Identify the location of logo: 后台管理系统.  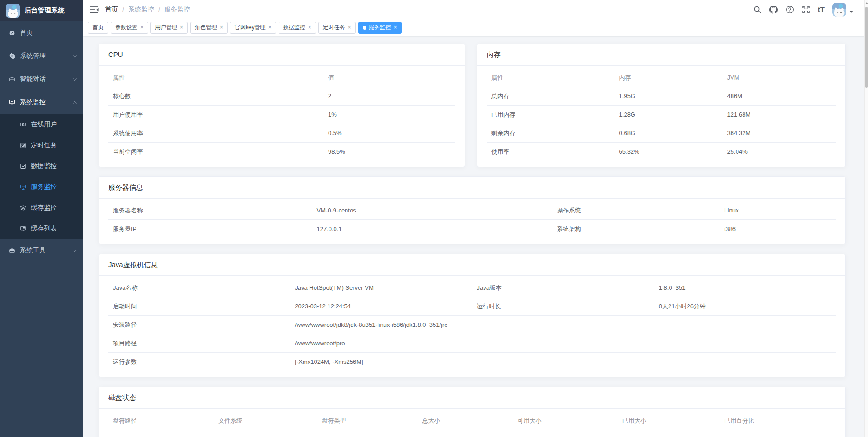
(42, 11).